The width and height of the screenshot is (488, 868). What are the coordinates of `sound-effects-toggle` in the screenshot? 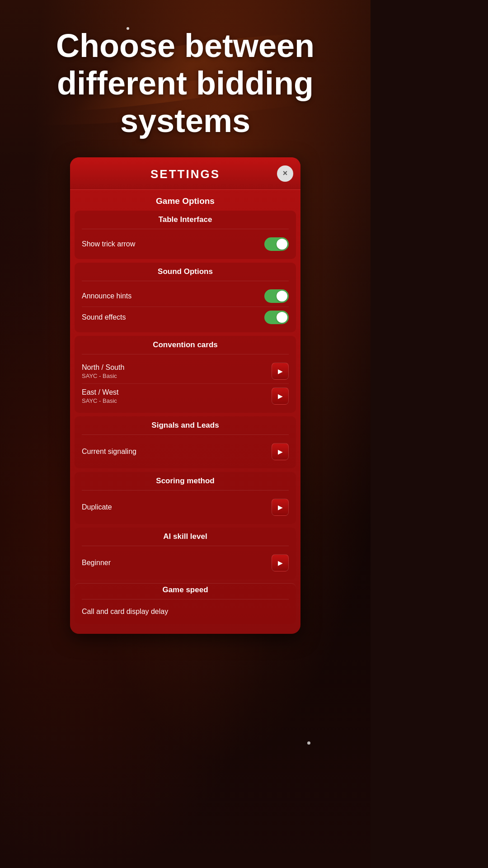 It's located at (277, 317).